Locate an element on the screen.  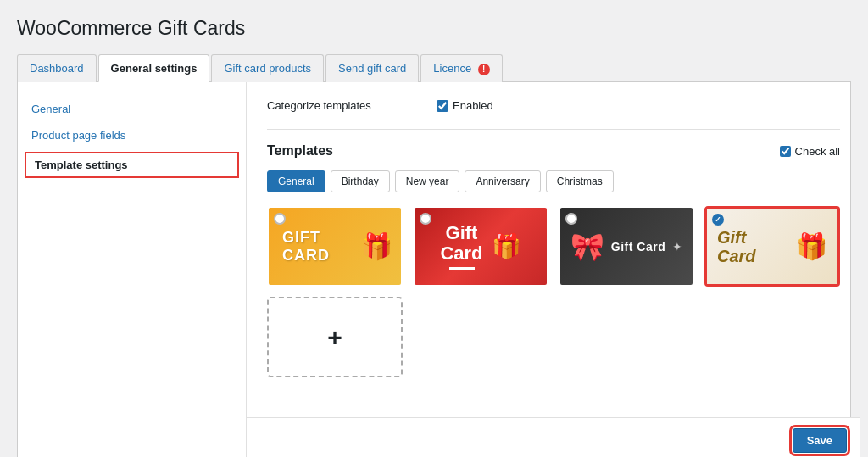
card-4-text: GiftCard is located at coordinates (737, 247).